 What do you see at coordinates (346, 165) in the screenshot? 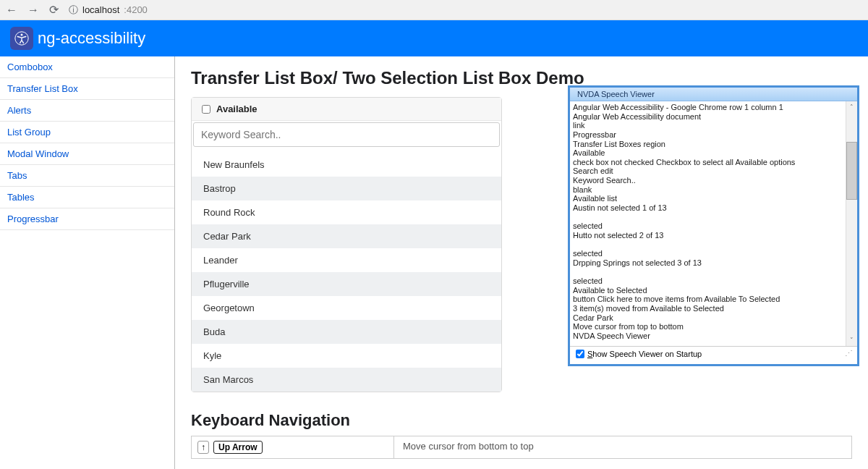
I see `list-item: New Braunfels` at bounding box center [346, 165].